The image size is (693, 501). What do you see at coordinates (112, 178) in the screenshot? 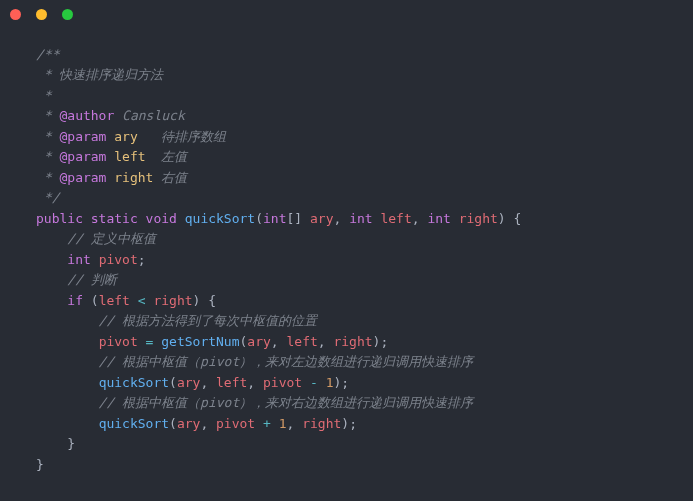
I see `doc-comment-param-right: * @param right 右值` at bounding box center [112, 178].